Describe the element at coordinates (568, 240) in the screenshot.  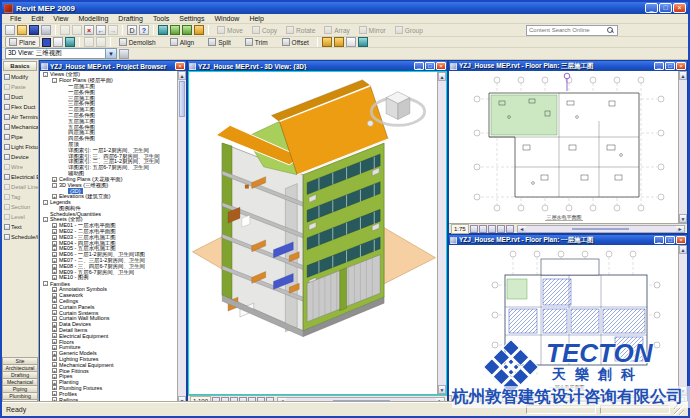
I see `plan-title-bar: YZJ_House MEP.rvt - Floor Plan: 一层施工图 _ …` at that location.